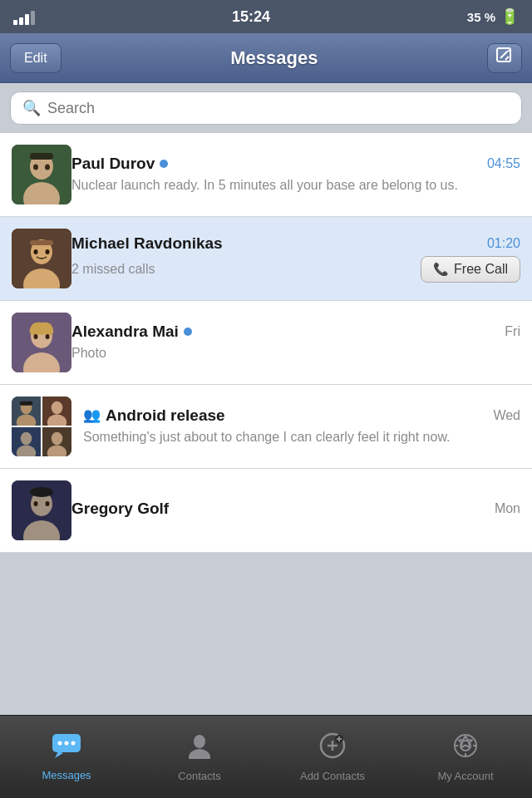 The width and height of the screenshot is (532, 798). I want to click on message-item: Gregory Golf Mon, so click(266, 510).